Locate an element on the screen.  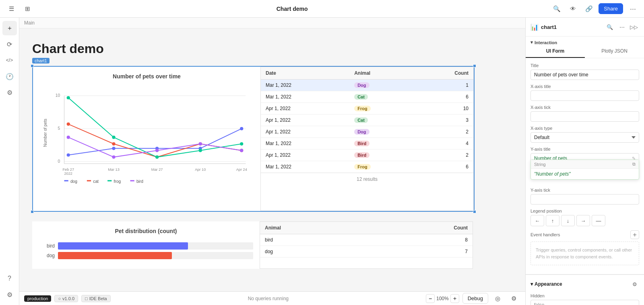
resize-bl is located at coordinates (32, 212).